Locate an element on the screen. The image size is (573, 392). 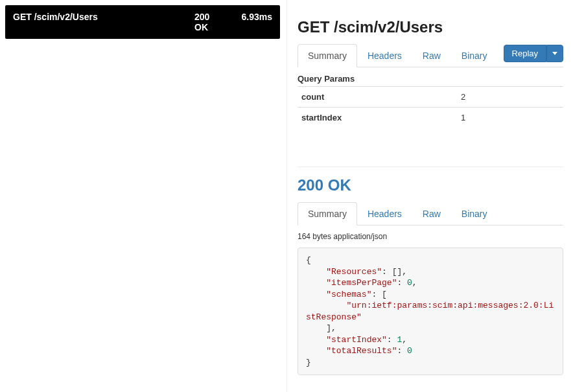
response-size-label: 164 bytes application/json is located at coordinates (430, 236).